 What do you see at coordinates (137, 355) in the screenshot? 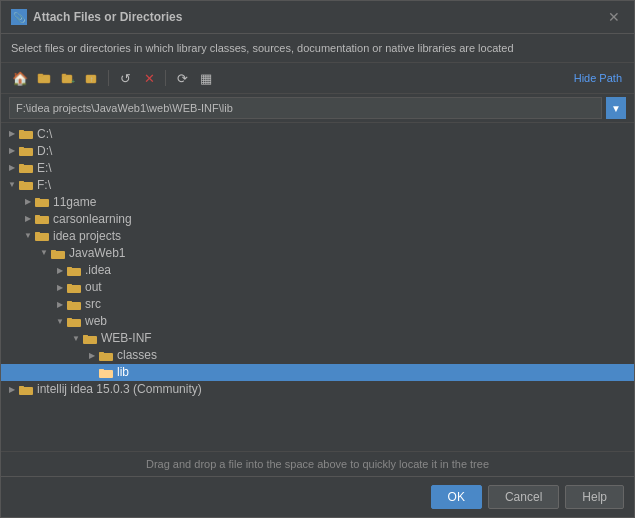
I see `tree-label-classes: classes` at bounding box center [137, 355].